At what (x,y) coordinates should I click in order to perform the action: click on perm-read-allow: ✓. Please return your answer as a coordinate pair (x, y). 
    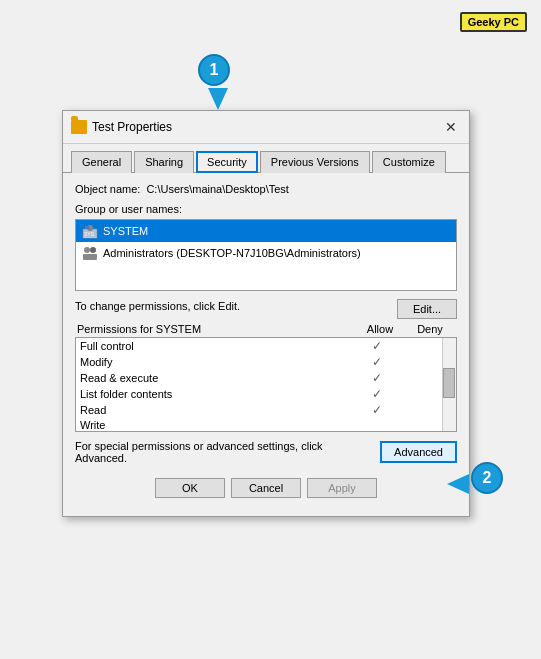
    Looking at the image, I should click on (377, 410).